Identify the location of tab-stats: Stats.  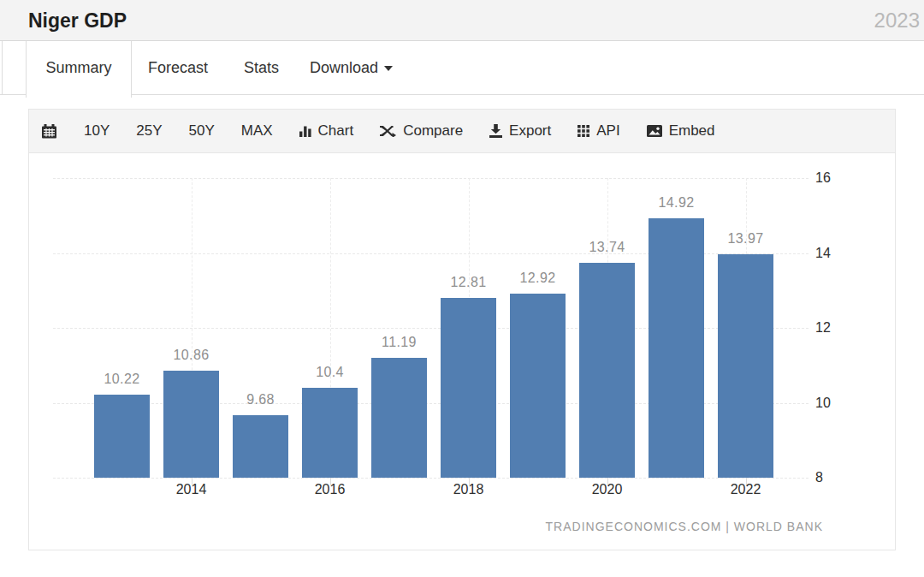
(262, 68).